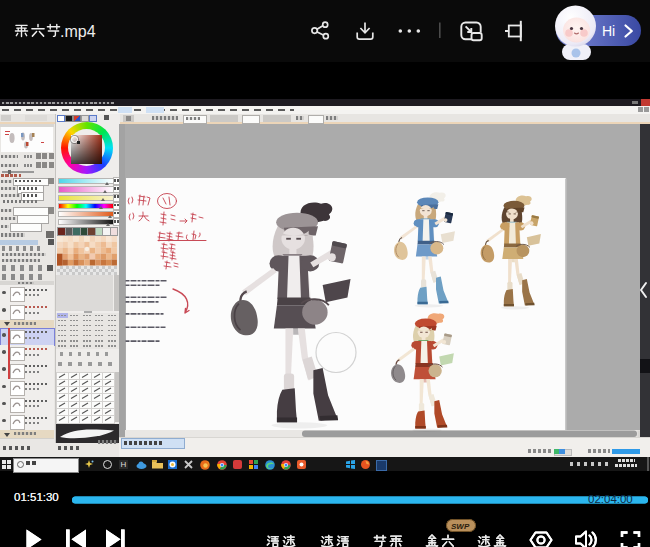  I want to click on svg-text: .mp4, so click(78, 32).